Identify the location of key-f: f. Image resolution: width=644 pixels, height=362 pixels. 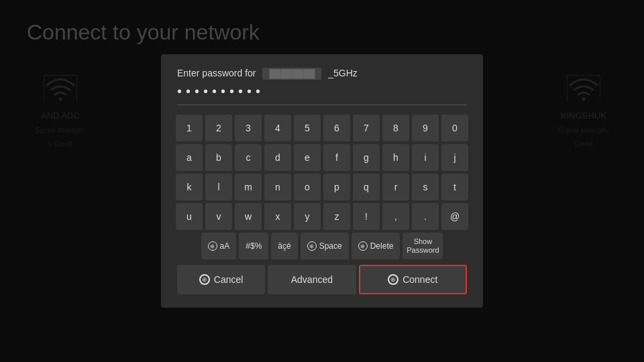
(337, 158).